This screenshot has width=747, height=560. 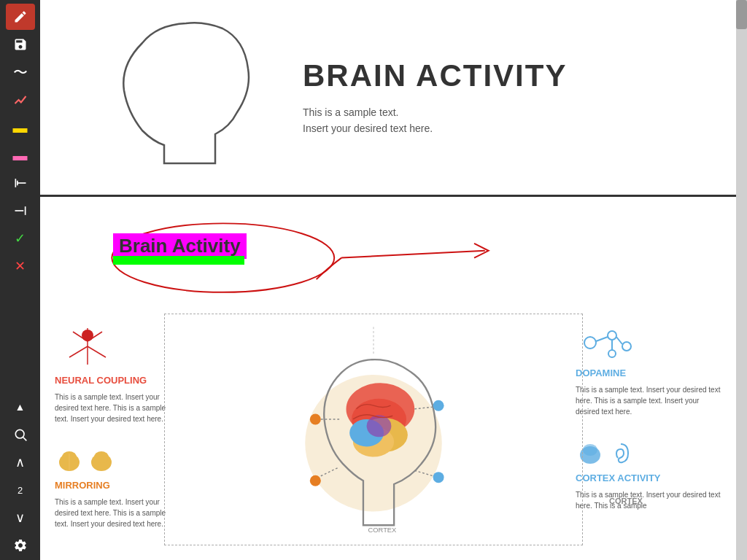 I want to click on ear-icon, so click(x=621, y=454).